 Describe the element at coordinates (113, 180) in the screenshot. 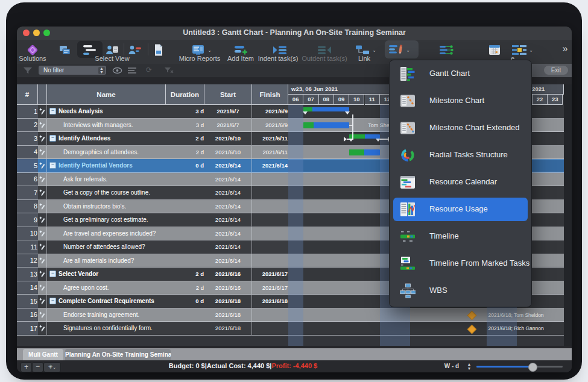

I see `cell-task-name: Ask for referrals.` at that location.